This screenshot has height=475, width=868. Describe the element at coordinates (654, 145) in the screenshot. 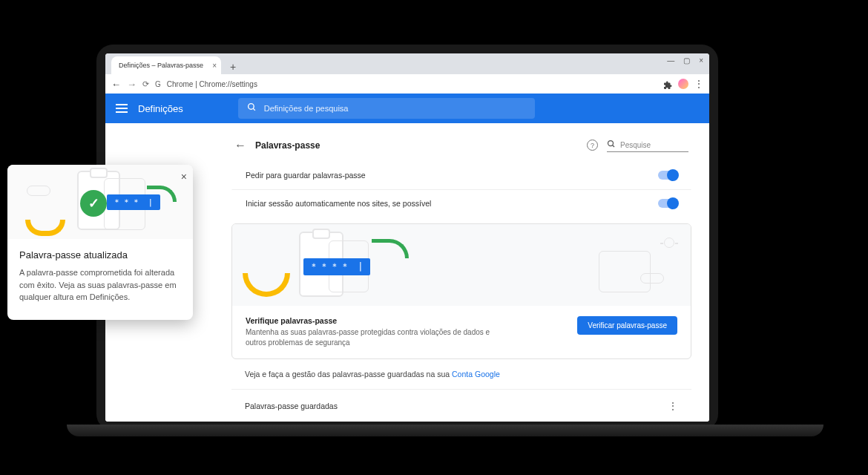

I see `page-search-input` at that location.